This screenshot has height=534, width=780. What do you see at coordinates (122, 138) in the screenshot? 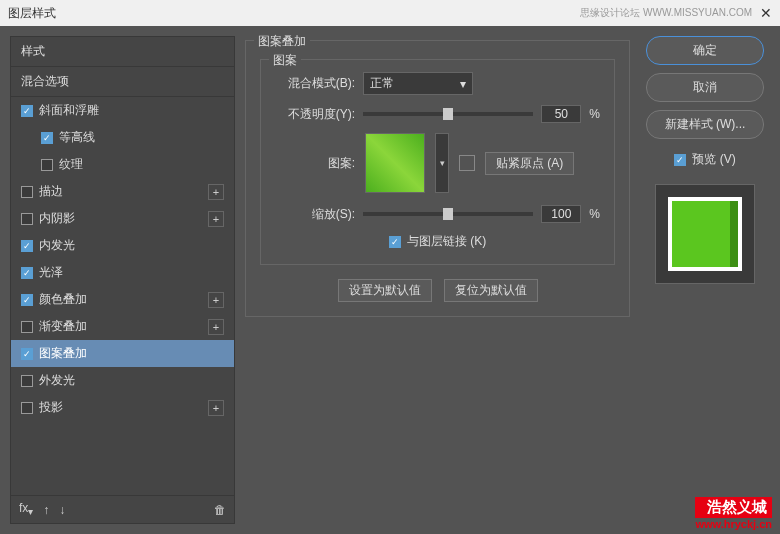
I see `style-item-1: 等高线` at bounding box center [122, 138].